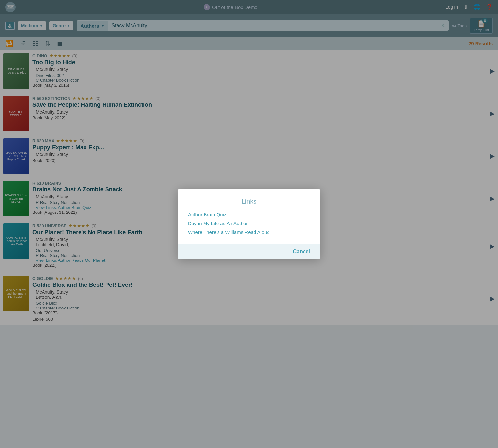  What do you see at coordinates (249, 202) in the screenshot?
I see `modal-title: Links` at bounding box center [249, 202].